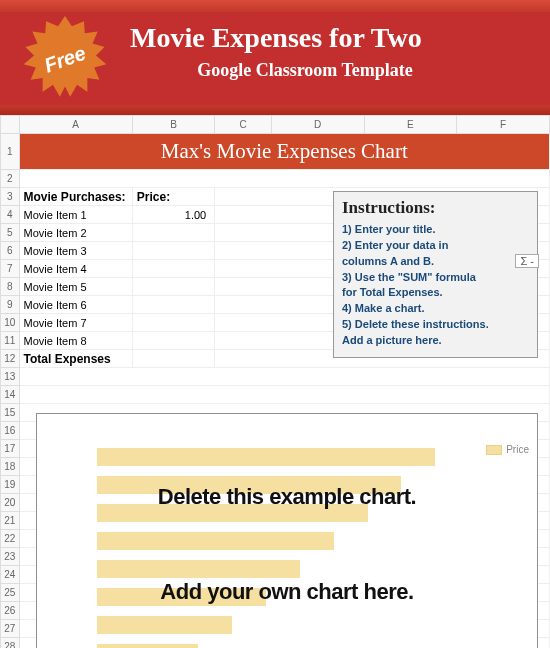 This screenshot has height=648, width=550. What do you see at coordinates (10, 485) in the screenshot?
I see `row-header: 19` at bounding box center [10, 485].